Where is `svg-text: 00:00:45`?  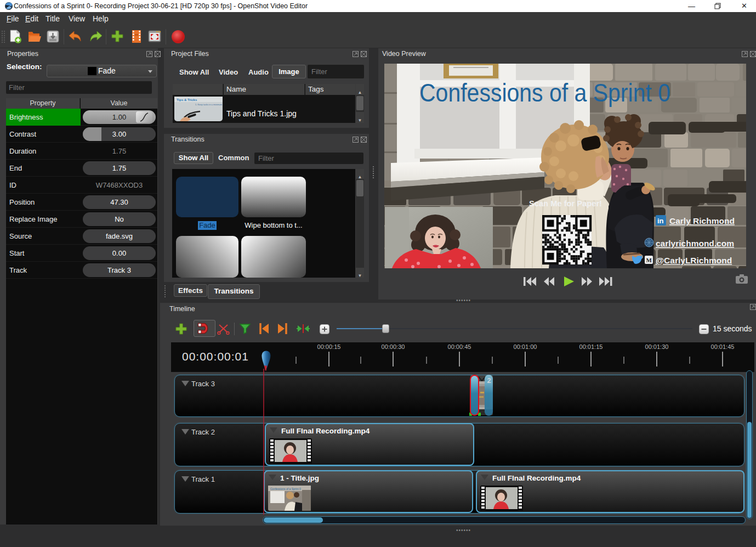
svg-text: 00:00:45 is located at coordinates (459, 347).